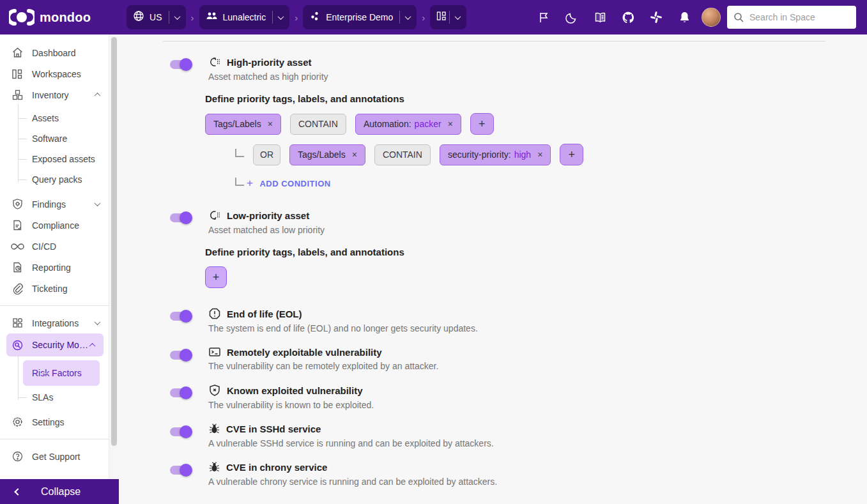  I want to click on document-check-icon, so click(17, 225).